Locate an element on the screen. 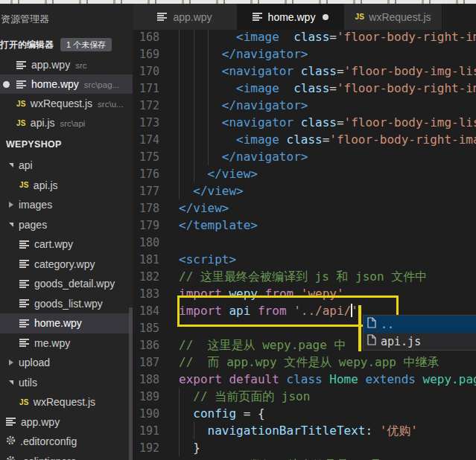 This screenshot has width=476, height=460. line-number: 182 is located at coordinates (146, 277).